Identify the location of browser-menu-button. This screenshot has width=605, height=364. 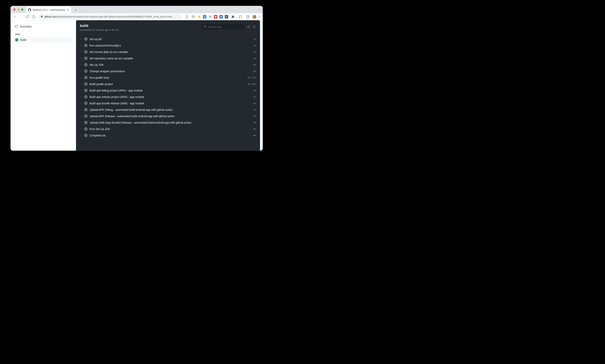
(259, 17).